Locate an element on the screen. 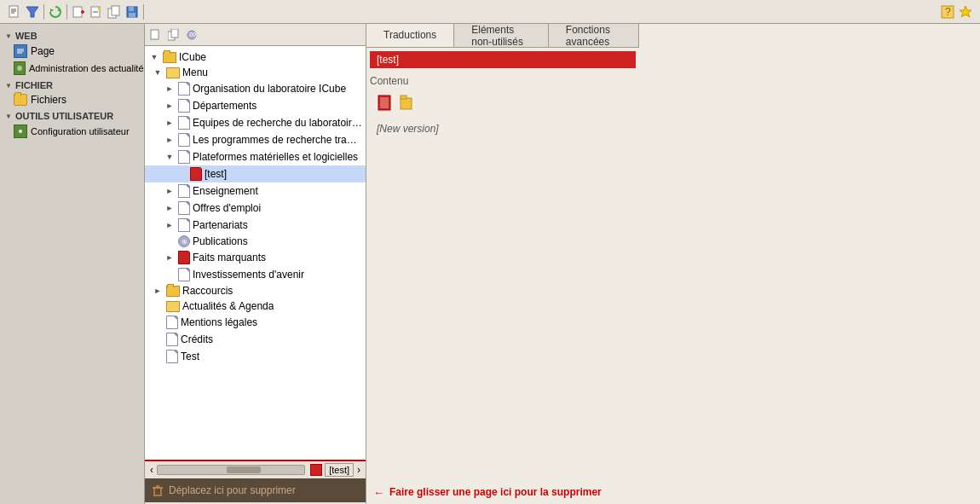 The height and width of the screenshot is (504, 980). filter-icon is located at coordinates (32, 12).